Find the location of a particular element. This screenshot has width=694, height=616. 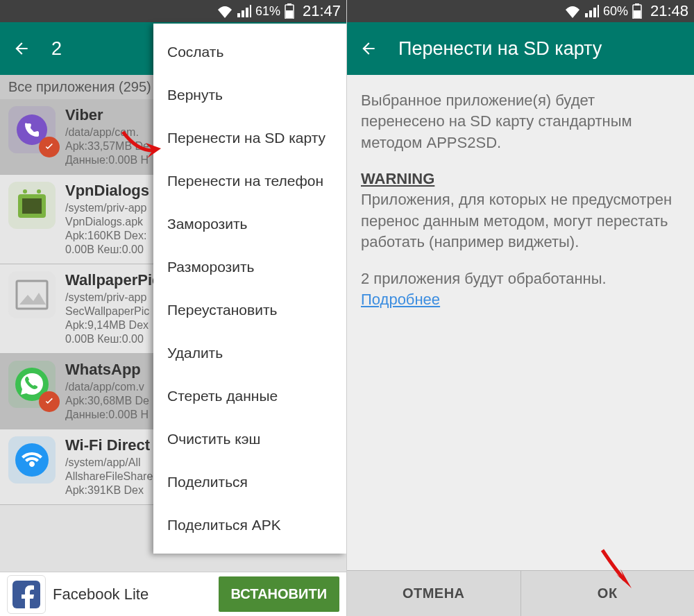

menu-item: Заморозить is located at coordinates (250, 224).